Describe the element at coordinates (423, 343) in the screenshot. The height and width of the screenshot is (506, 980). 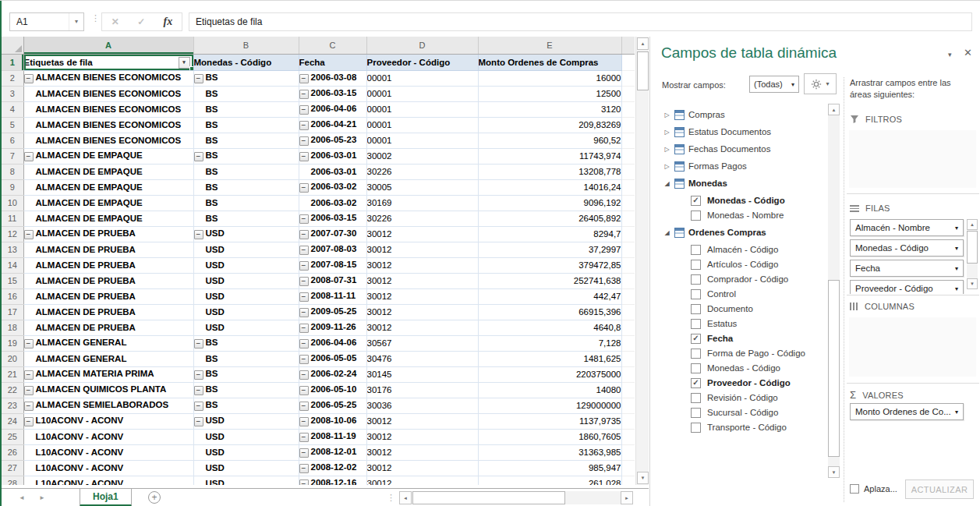
I see `cell-proveedor: 30567` at that location.